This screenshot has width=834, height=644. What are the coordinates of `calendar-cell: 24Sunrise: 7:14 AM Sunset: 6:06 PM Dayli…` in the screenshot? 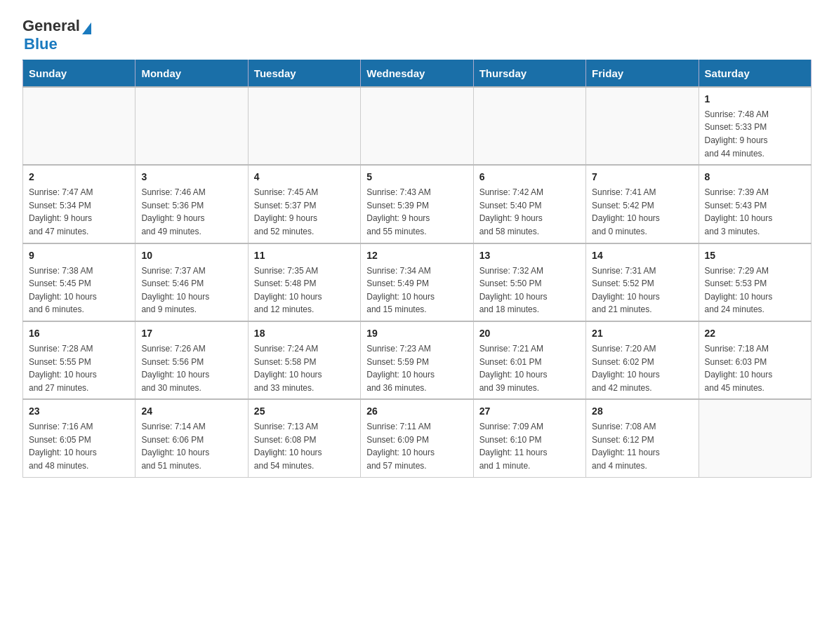 It's located at (192, 438).